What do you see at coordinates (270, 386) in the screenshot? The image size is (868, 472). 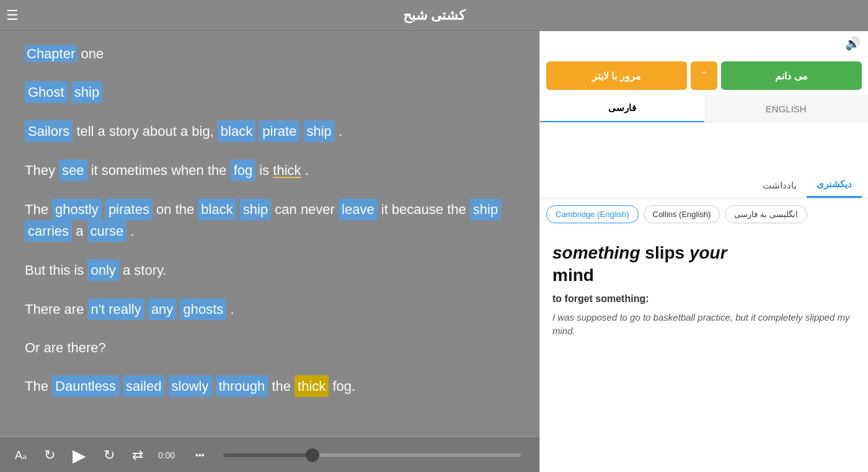 I see `dauntless-line: The Dauntless sailed slowly through the …` at bounding box center [270, 386].